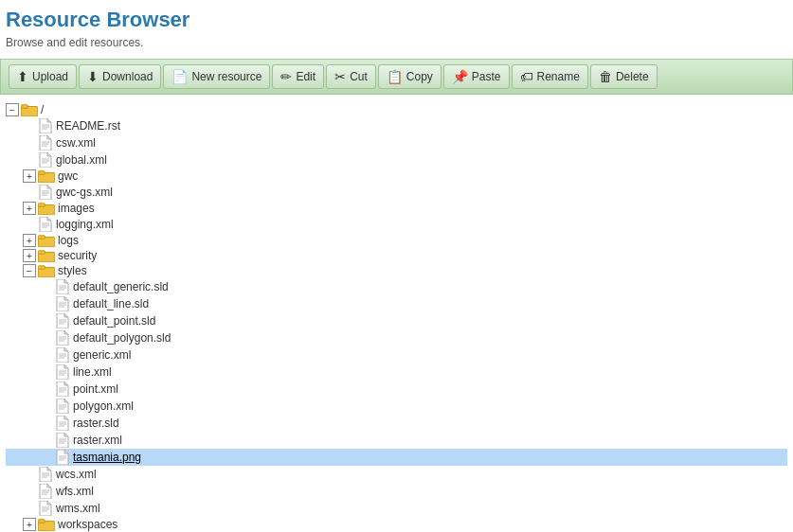 This screenshot has height=532, width=793. Describe the element at coordinates (623, 77) in the screenshot. I see `delete-button: 🗑Delete` at that location.